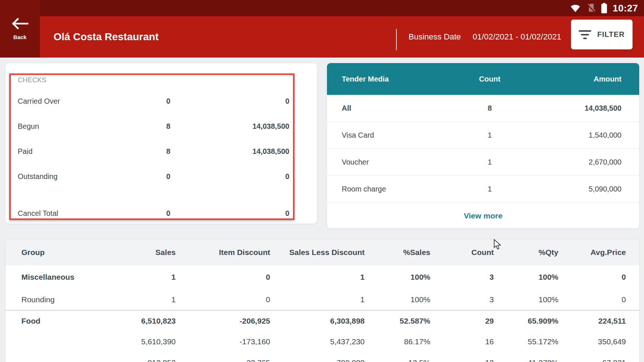 This screenshot has height=362, width=644. I want to click on wifi-icon, so click(575, 8).